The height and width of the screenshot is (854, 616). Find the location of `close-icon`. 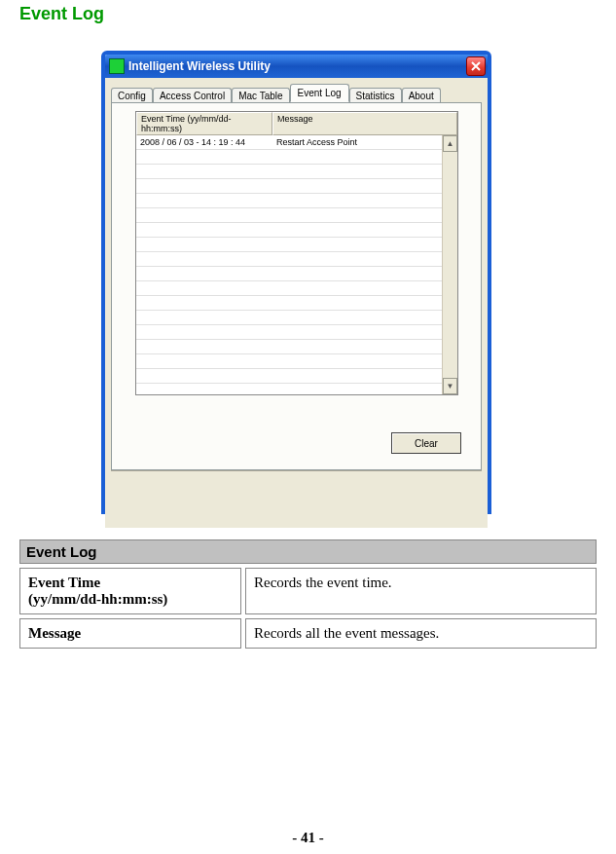

close-icon is located at coordinates (476, 66).